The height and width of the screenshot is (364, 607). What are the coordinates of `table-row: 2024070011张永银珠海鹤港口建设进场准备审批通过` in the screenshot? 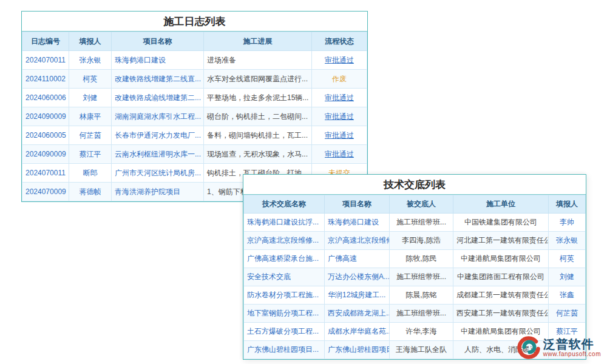 It's located at (195, 61).